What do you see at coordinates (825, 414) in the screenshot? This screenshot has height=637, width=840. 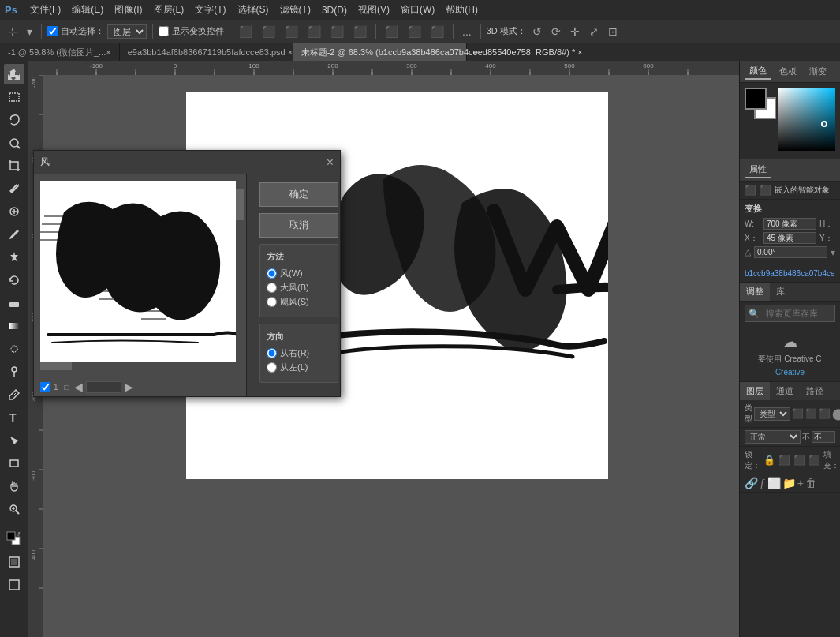 I see `filter-icon3: ⬛` at bounding box center [825, 414].